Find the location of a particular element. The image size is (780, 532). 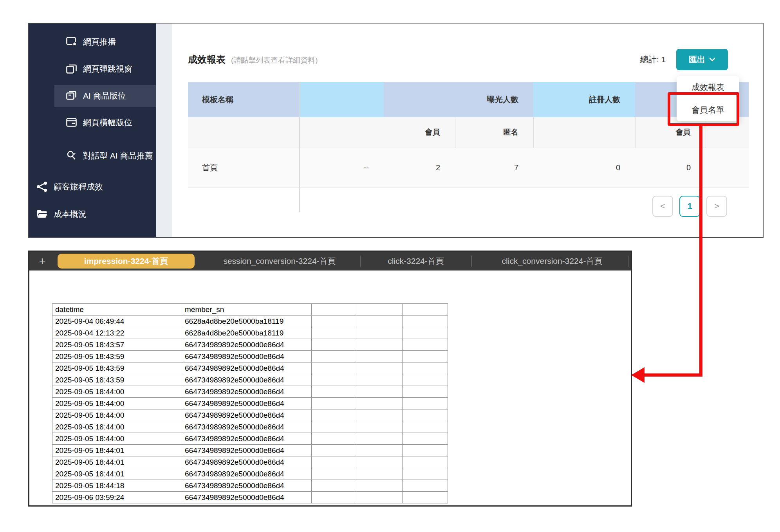

sidebar-item-ai-placement: AI 商品版位 is located at coordinates (105, 96).